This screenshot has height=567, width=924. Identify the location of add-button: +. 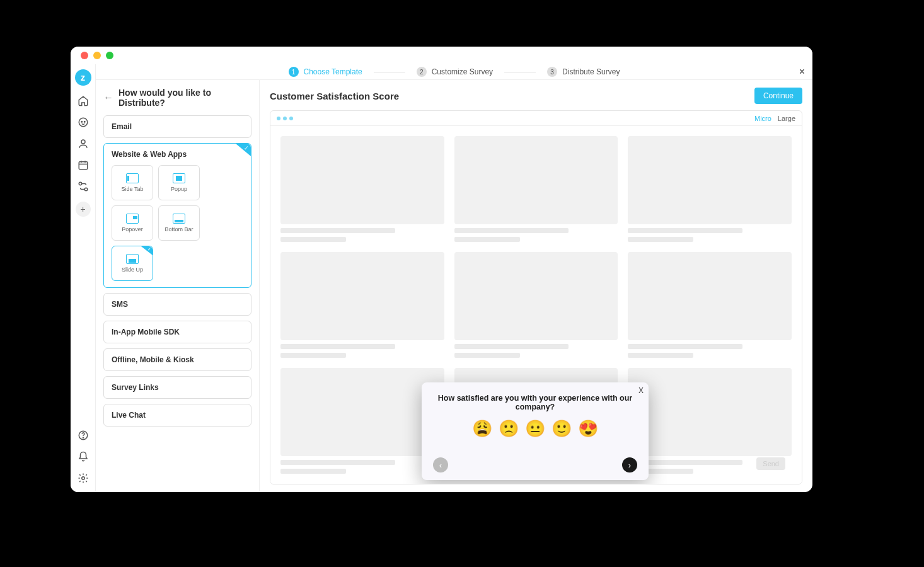
(83, 209).